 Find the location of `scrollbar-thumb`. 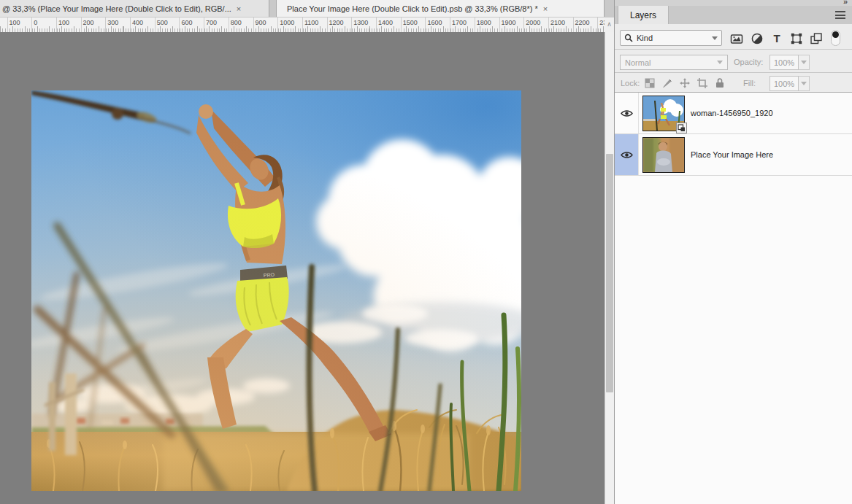

scrollbar-thumb is located at coordinates (610, 273).